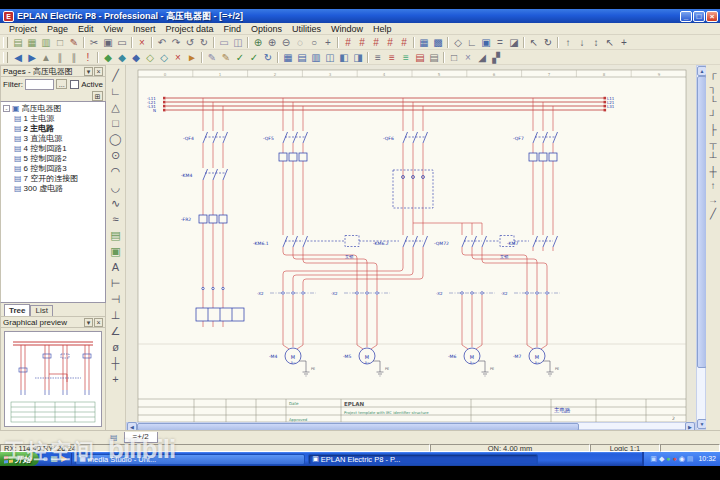  I want to click on graphic-view-icon: ▩, so click(438, 42).